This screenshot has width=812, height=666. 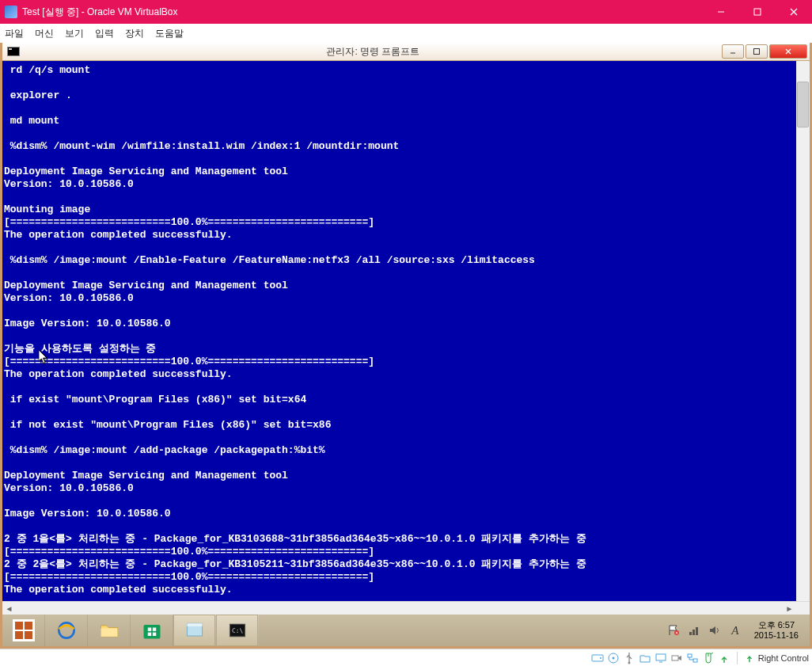 What do you see at coordinates (735, 630) in the screenshot?
I see `system-tray: ✕ A 오후 6:57 2015-11-16` at bounding box center [735, 630].